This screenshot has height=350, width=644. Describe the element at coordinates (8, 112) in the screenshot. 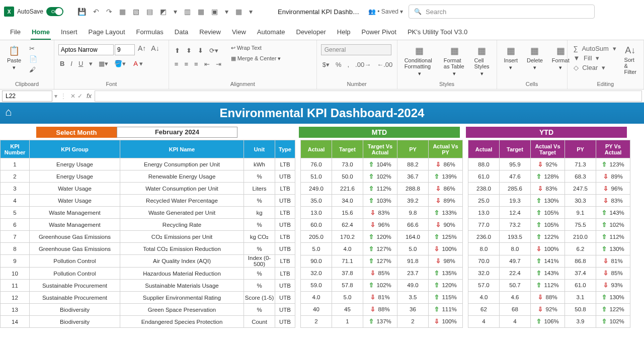

I see `home-icon: ⌂` at that location.